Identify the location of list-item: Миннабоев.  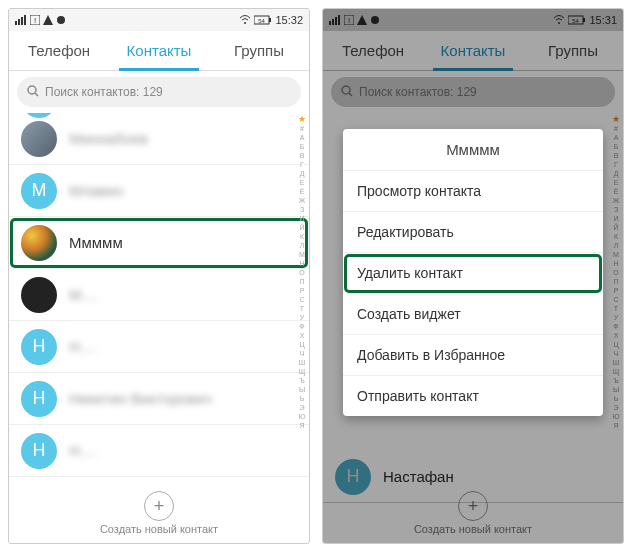
(159, 139).